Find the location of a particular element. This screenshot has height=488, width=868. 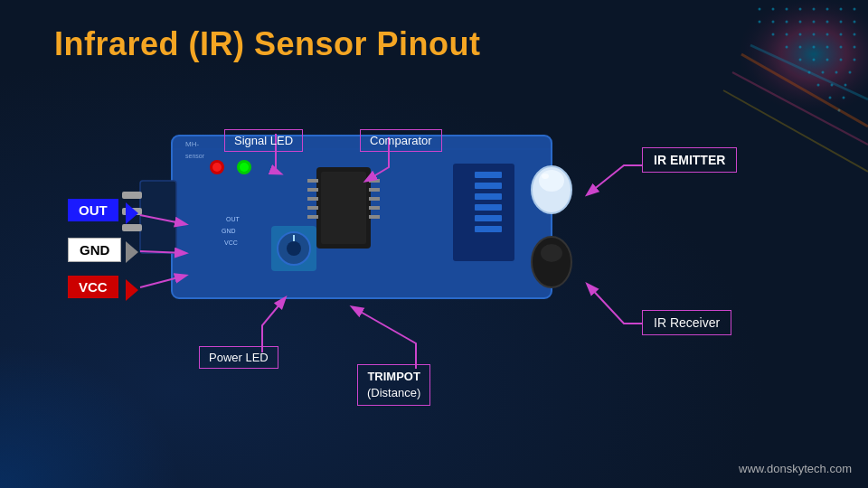

watermark: www.donskytech.com is located at coordinates (796, 468).